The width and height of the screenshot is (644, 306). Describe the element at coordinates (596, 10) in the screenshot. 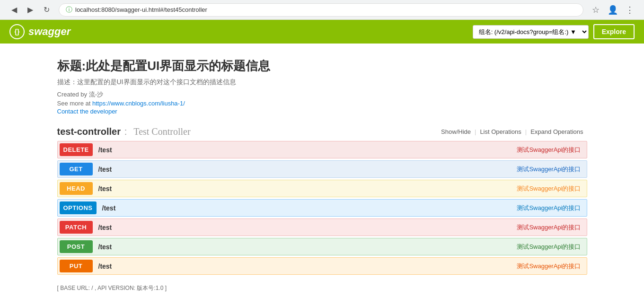

I see `bookmark-button: ☆` at that location.